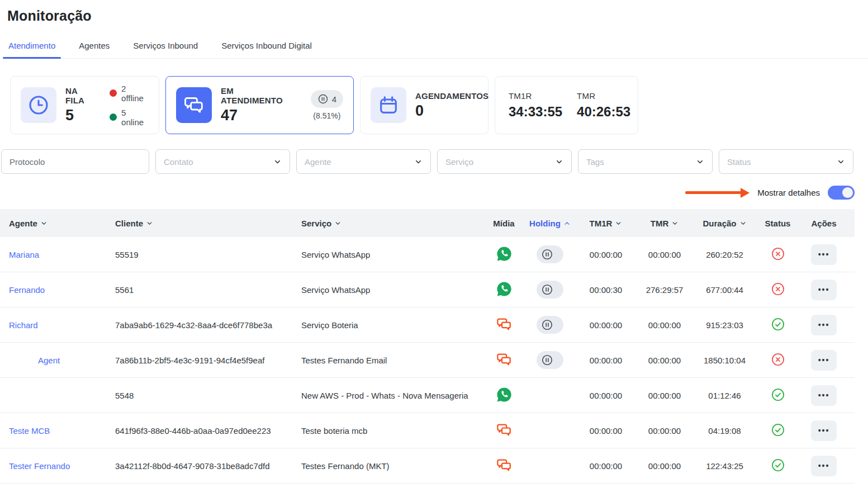 The image size is (868, 492). I want to click on tab-agentes: Agentes, so click(94, 48).